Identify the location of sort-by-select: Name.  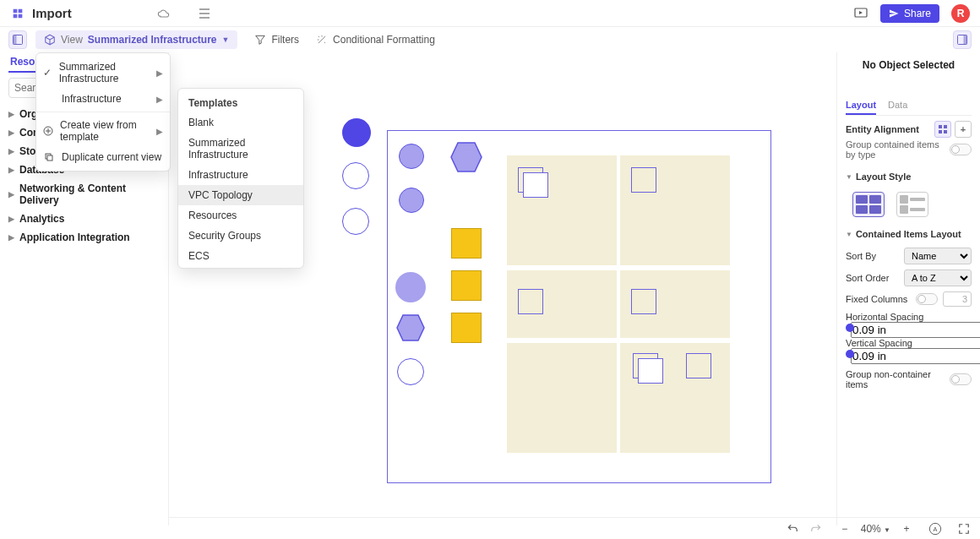
(938, 256).